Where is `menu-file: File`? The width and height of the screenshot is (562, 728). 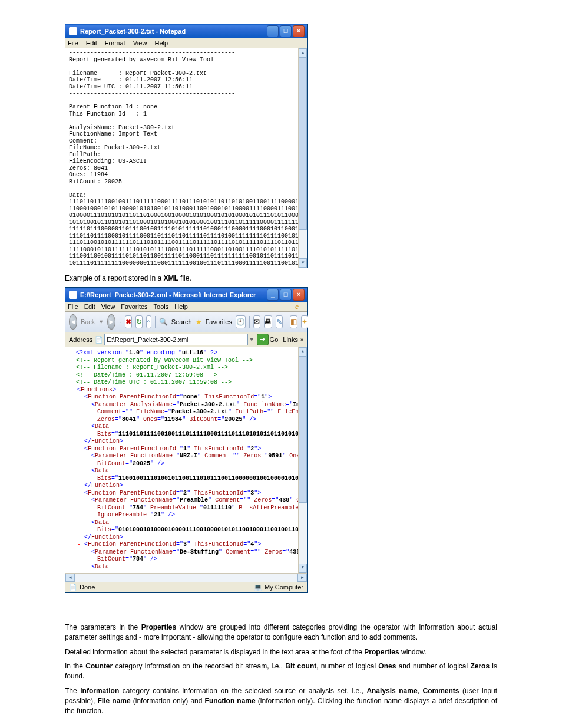
menu-file: File is located at coordinates (73, 43).